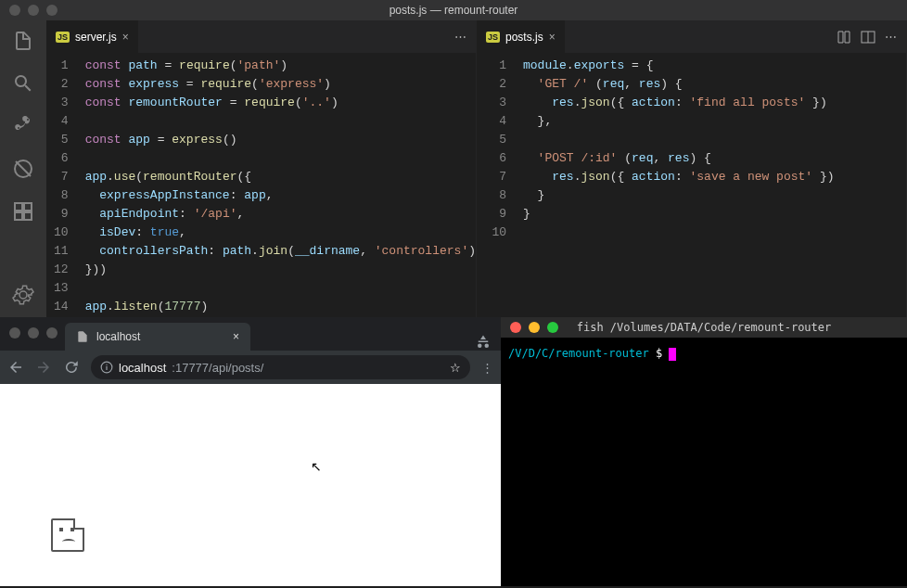  What do you see at coordinates (23, 211) in the screenshot?
I see `extensions-icon` at bounding box center [23, 211].